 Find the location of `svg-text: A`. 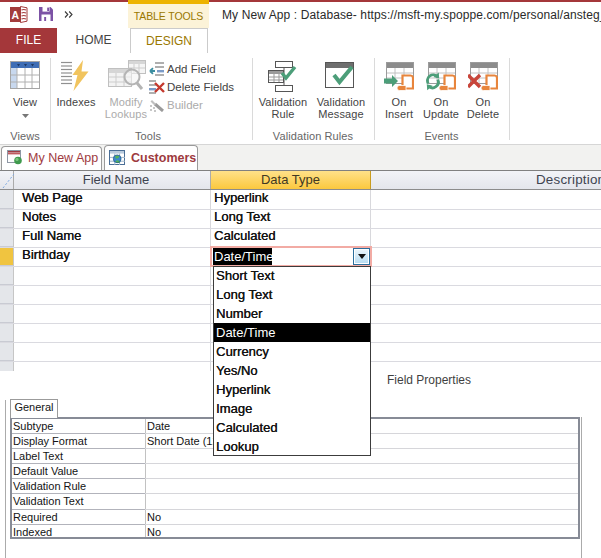

svg-text: A is located at coordinates (15, 15).